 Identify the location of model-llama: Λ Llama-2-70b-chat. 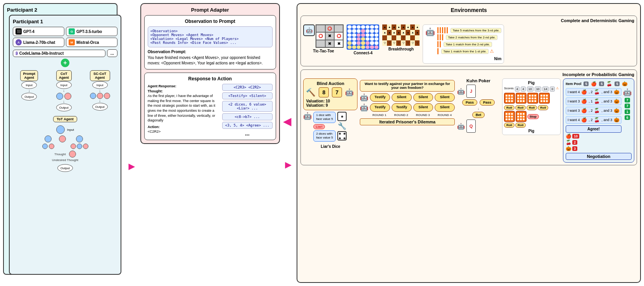
(39, 42).